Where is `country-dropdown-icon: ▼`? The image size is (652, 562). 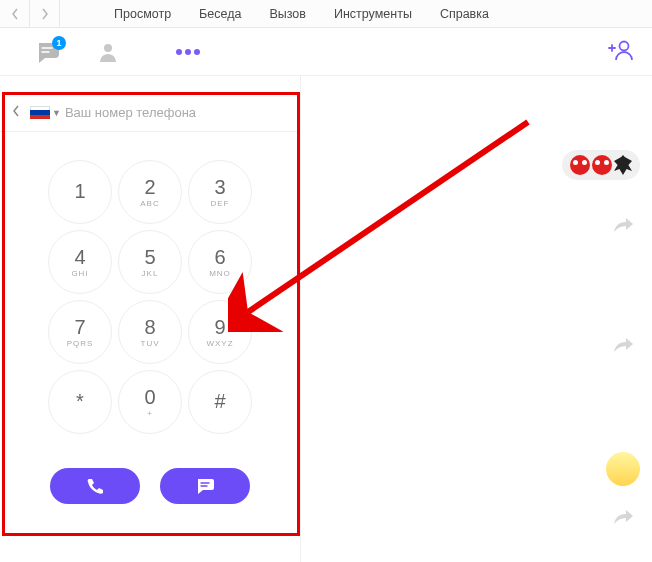
country-dropdown-icon: ▼ is located at coordinates (56, 113).